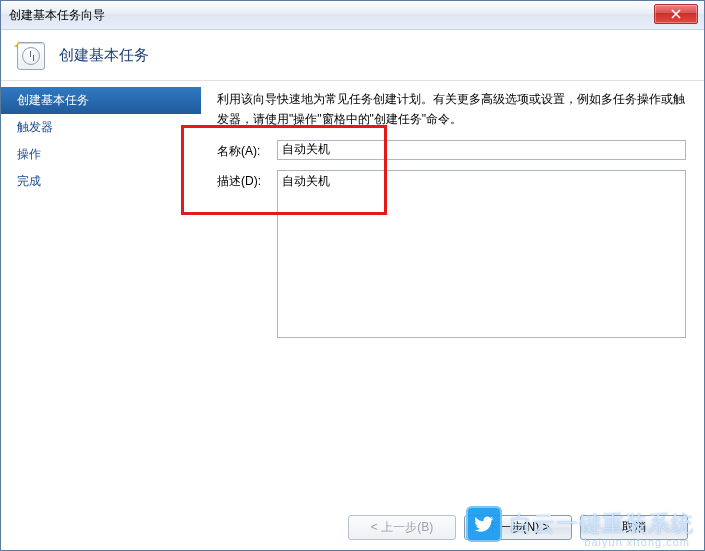  I want to click on wizard-header: 创建基本任务, so click(352, 56).